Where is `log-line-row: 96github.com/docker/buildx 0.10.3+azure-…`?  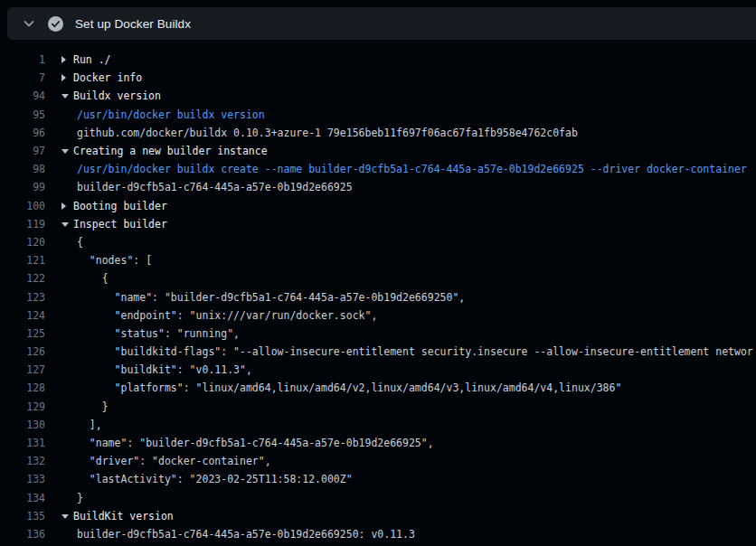
log-line-row: 96github.com/docker/buildx 0.10.3+azure-… is located at coordinates (378, 133).